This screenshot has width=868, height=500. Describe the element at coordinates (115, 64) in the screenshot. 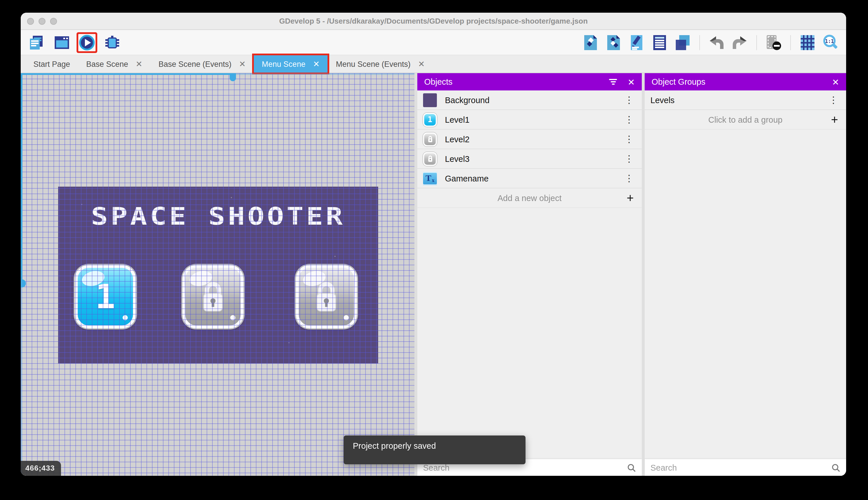

I see `tab-base-scene: Base Scene ✕` at that location.